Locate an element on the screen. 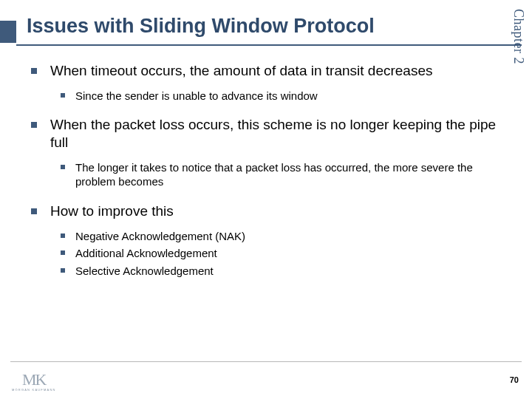 The image size is (532, 399). sub-bullet-text: Selective Acknowledgement is located at coordinates (145, 270).